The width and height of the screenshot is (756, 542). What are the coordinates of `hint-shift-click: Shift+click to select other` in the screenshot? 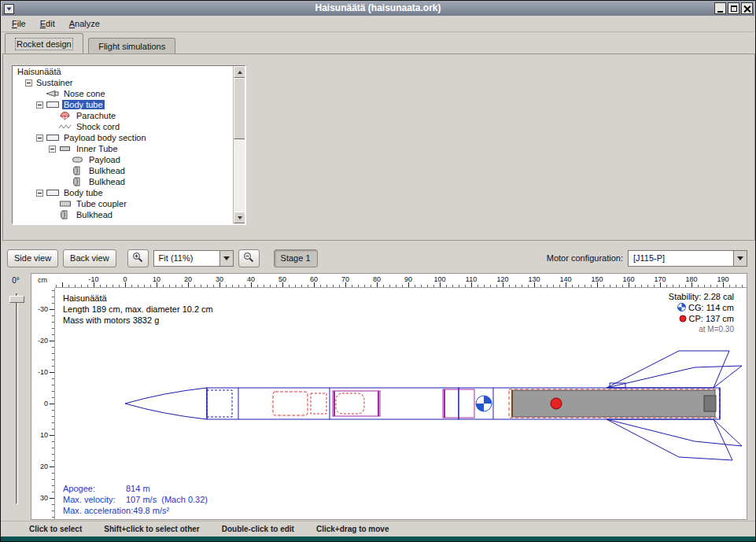 It's located at (151, 529).